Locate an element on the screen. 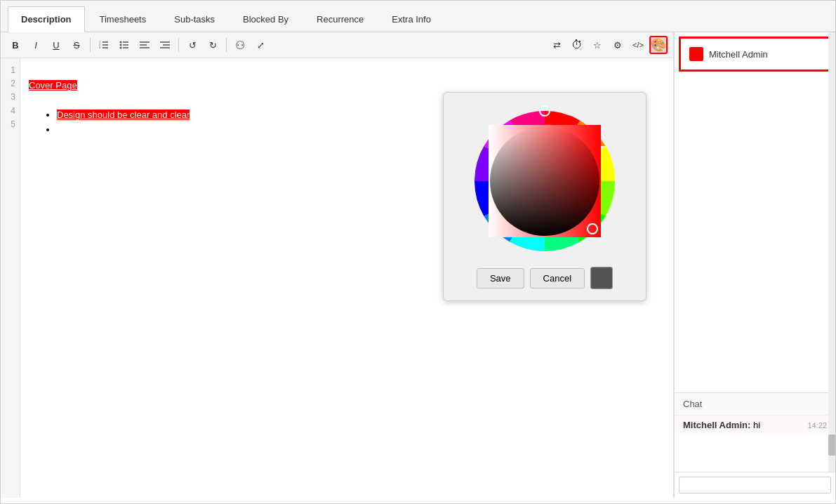  color-picker-button: 🎨 is located at coordinates (658, 45).